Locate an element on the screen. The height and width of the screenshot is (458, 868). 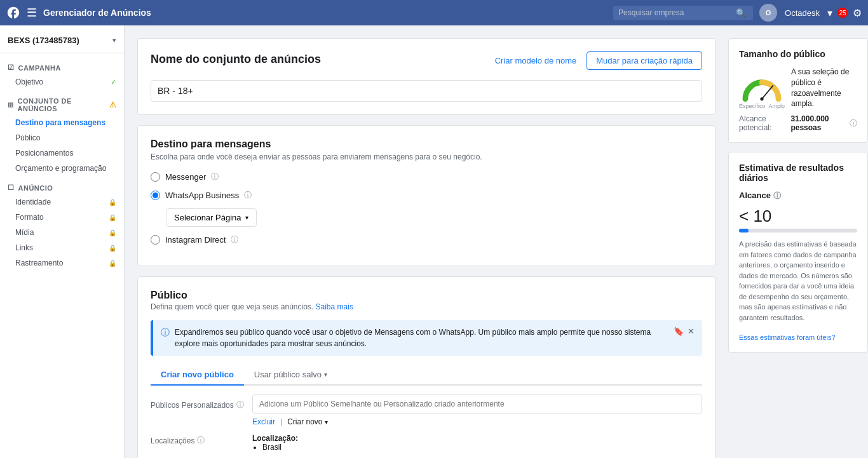
messenger-option: Messenger ⓘ is located at coordinates (426, 177).